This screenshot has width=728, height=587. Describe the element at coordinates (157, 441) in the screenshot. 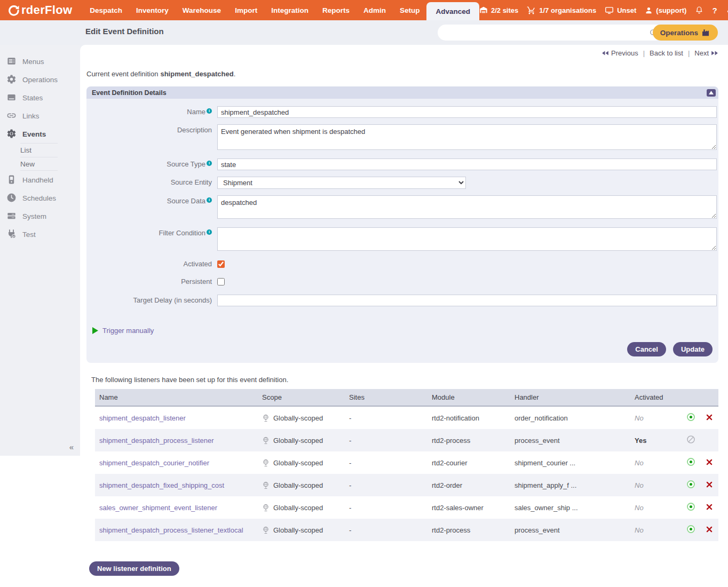

I see `listener-name-link: shipment_despatch_process_listener` at that location.